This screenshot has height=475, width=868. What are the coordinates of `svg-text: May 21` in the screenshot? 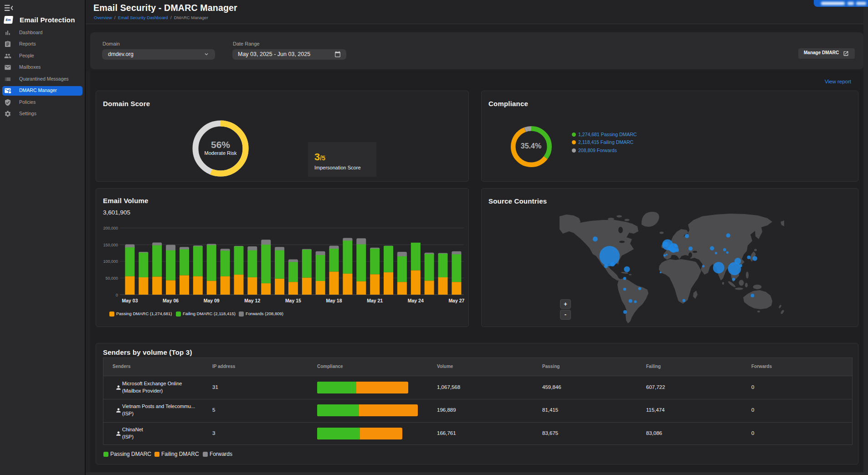 It's located at (375, 301).